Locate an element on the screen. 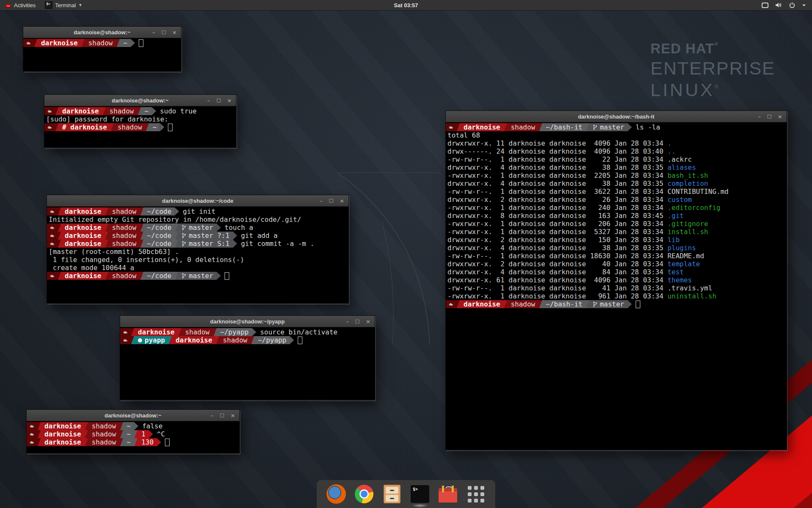  terminal-content: darknoiseshadow~ is located at coordinates (102, 42).